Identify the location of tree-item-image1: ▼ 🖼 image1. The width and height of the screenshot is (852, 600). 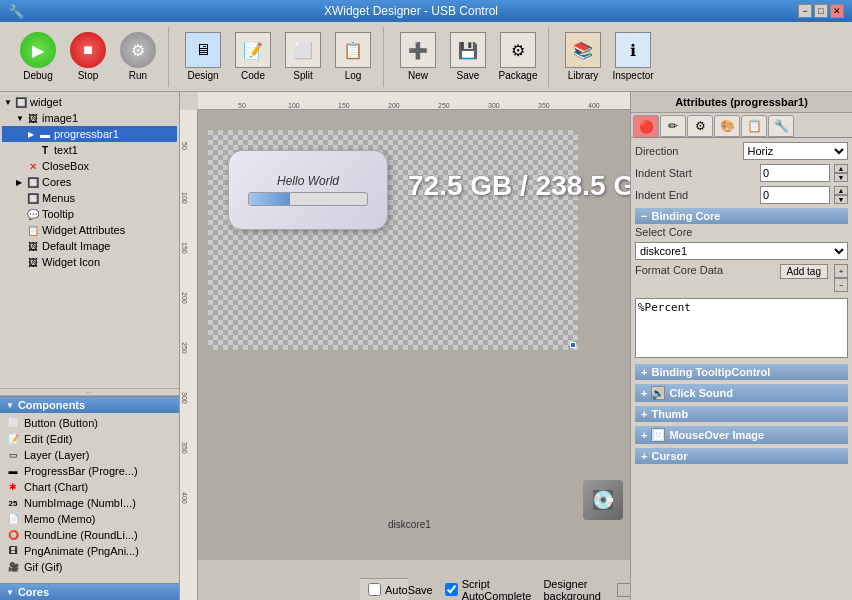
(90, 118).